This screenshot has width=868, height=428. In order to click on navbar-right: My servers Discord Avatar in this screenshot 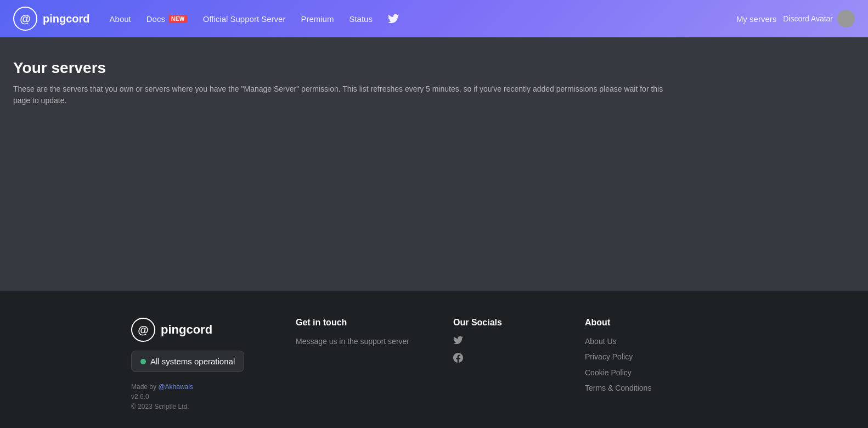, I will do `click(796, 19)`.